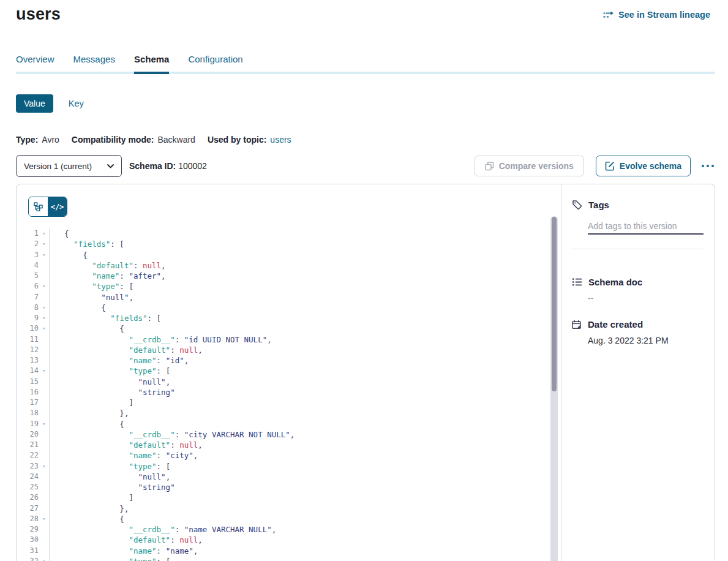 Image resolution: width=728 pixels, height=561 pixels. I want to click on editor-scrollbar-thumb, so click(554, 304).